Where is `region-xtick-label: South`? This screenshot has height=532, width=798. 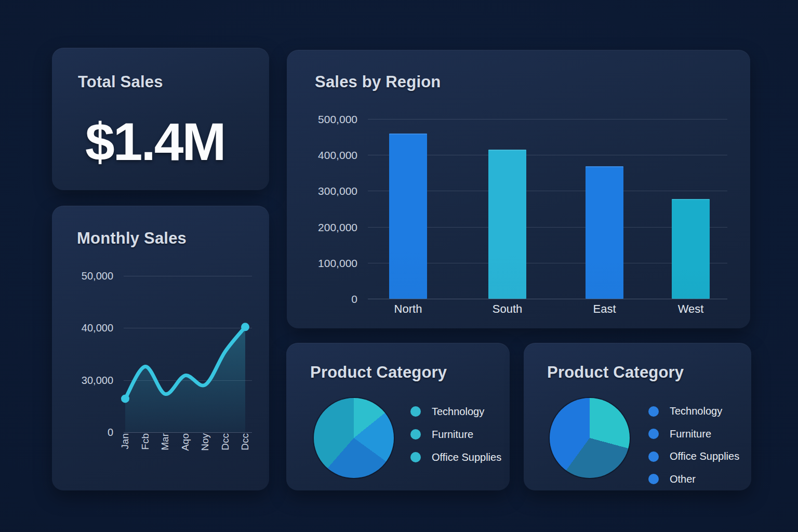
region-xtick-label: South is located at coordinates (508, 309).